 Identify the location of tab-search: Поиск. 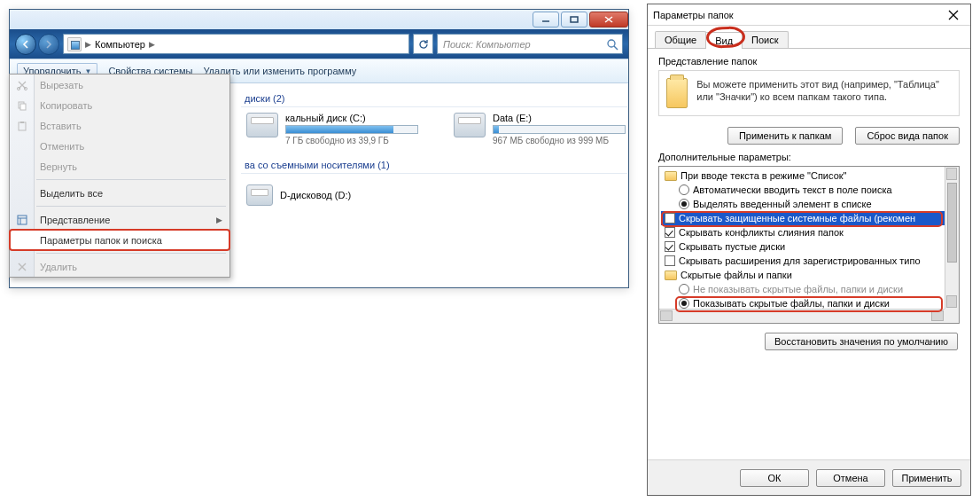
(765, 39).